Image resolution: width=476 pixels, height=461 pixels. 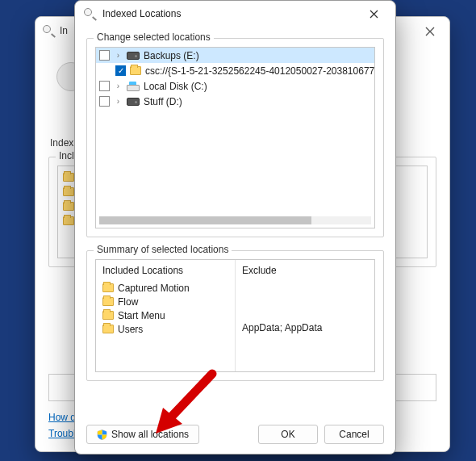 What do you see at coordinates (142, 14) in the screenshot?
I see `dialog-title: Indexed Locations` at bounding box center [142, 14].